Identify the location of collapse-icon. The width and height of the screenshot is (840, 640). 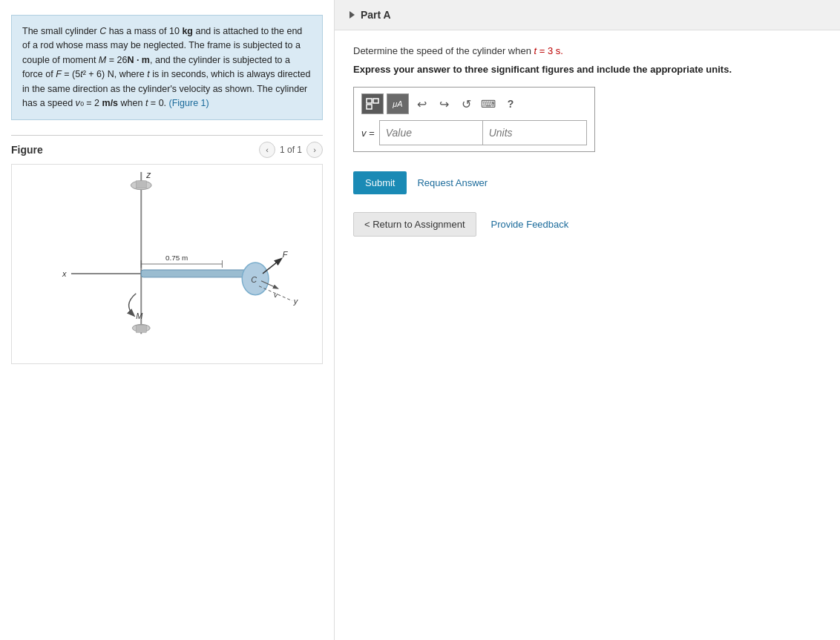
(352, 15).